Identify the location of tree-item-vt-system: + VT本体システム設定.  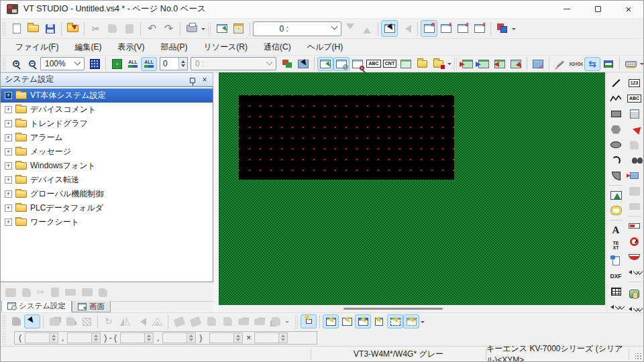
(107, 95).